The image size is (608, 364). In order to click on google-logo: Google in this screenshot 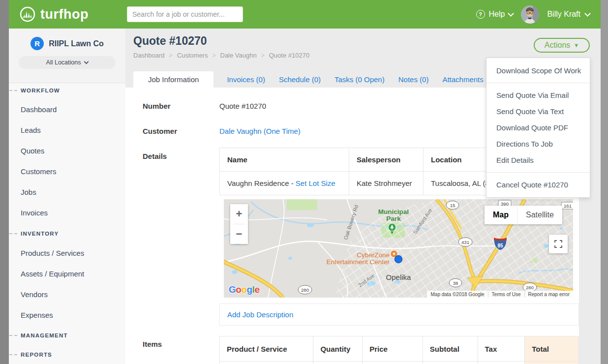, I will do `click(244, 290)`.